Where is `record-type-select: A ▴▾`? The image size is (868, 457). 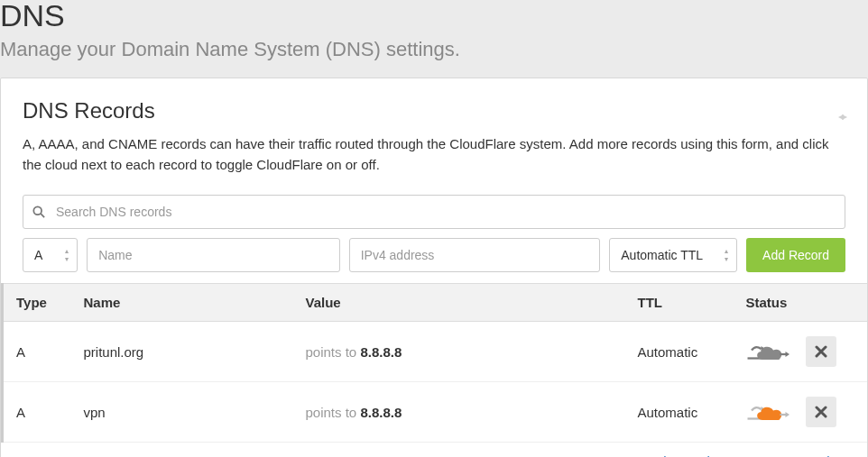 record-type-select: A ▴▾ is located at coordinates (51, 255).